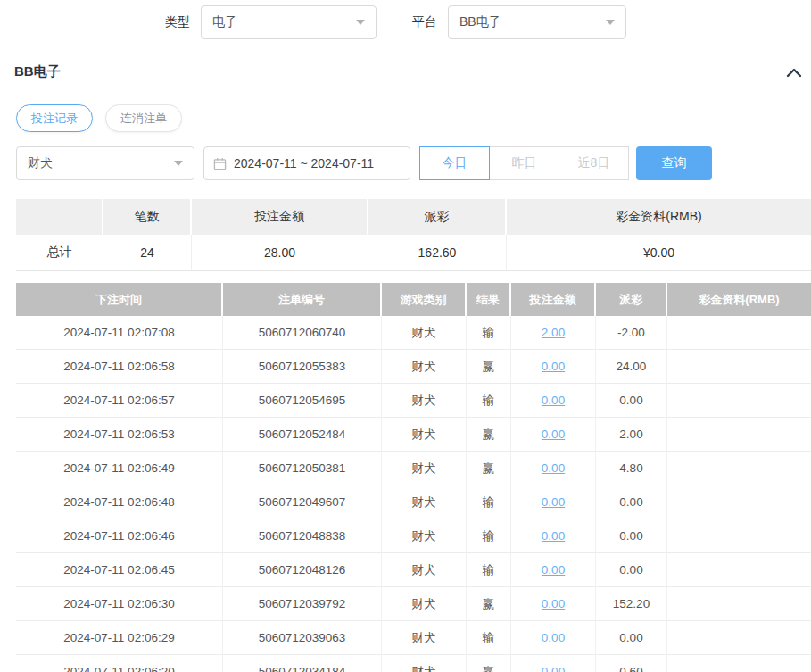 The height and width of the screenshot is (672, 811). What do you see at coordinates (414, 300) in the screenshot?
I see `records-header-row: 下注时间 注单编号 游戏类别 结果 投注金额 派彩 彩金资料(RMB)` at bounding box center [414, 300].